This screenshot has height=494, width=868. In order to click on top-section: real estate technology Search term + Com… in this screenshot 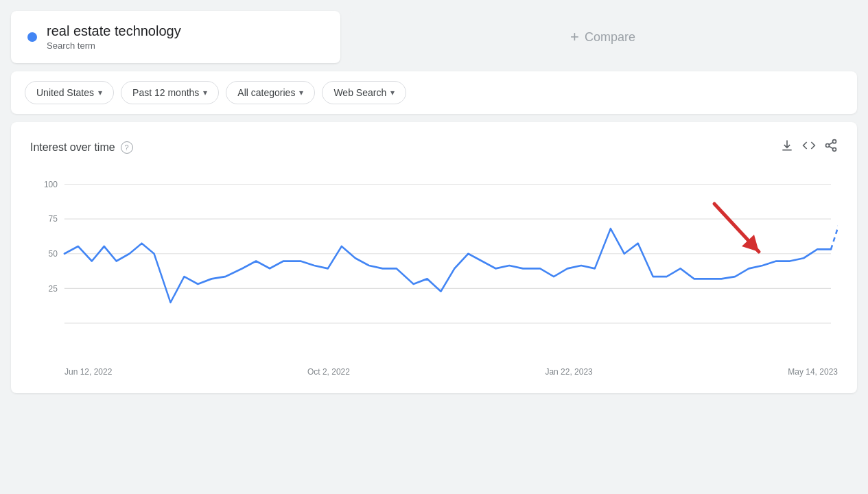, I will do `click(434, 37)`.